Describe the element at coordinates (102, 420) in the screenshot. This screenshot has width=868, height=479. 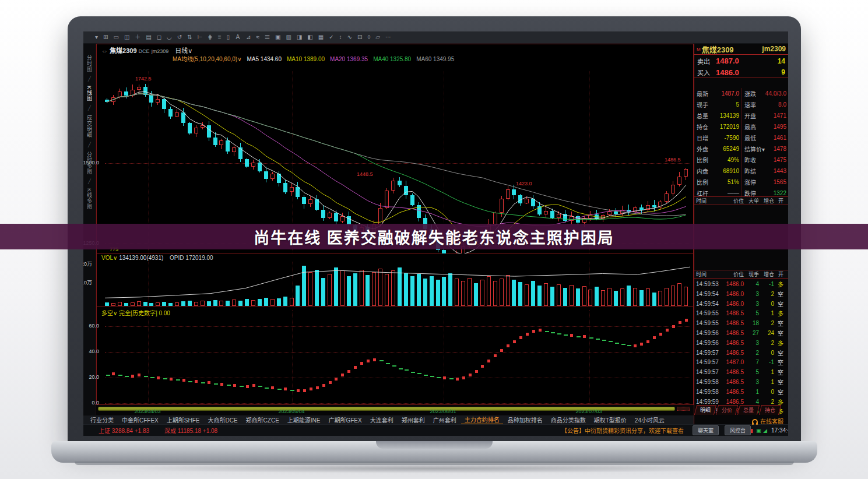
I see `market-tab-行业分类: 行业分类` at that location.